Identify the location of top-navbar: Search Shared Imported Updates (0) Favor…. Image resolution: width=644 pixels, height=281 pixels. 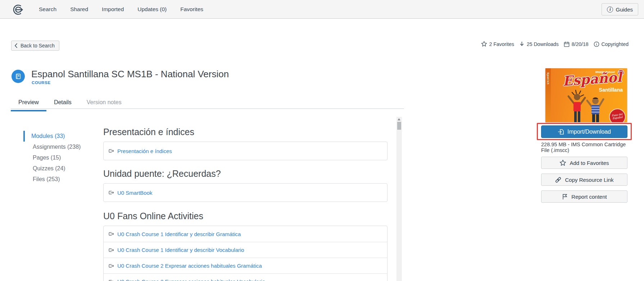
(322, 9).